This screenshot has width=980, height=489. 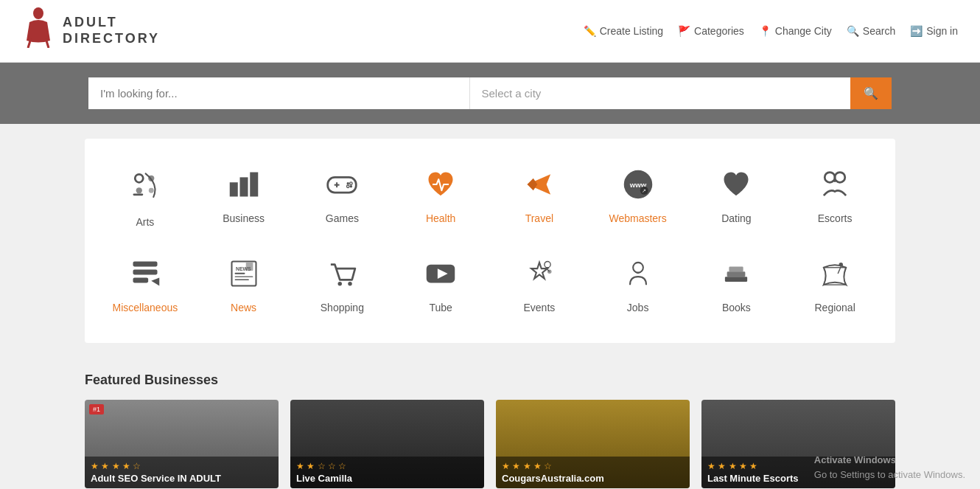 What do you see at coordinates (181, 472) in the screenshot?
I see `card-info-1: ★ ★ ★ ★ ☆ Adult SEO Service IN ADULT` at bounding box center [181, 472].